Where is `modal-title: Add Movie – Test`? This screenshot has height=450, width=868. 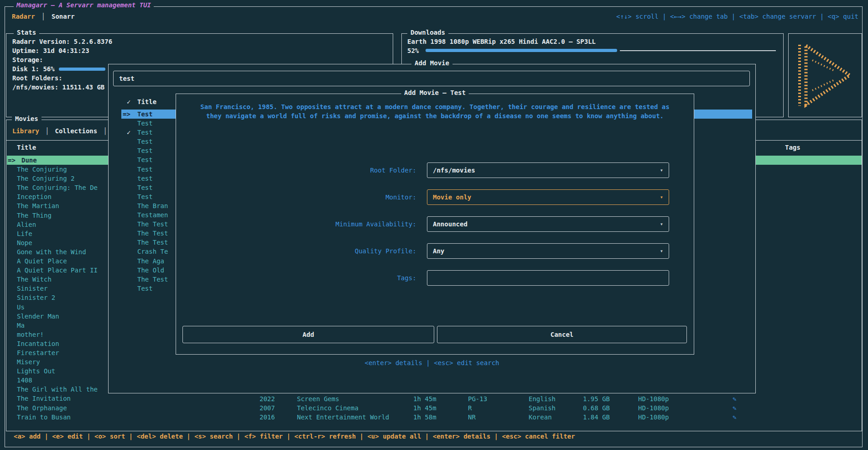
modal-title: Add Movie – Test is located at coordinates (435, 93).